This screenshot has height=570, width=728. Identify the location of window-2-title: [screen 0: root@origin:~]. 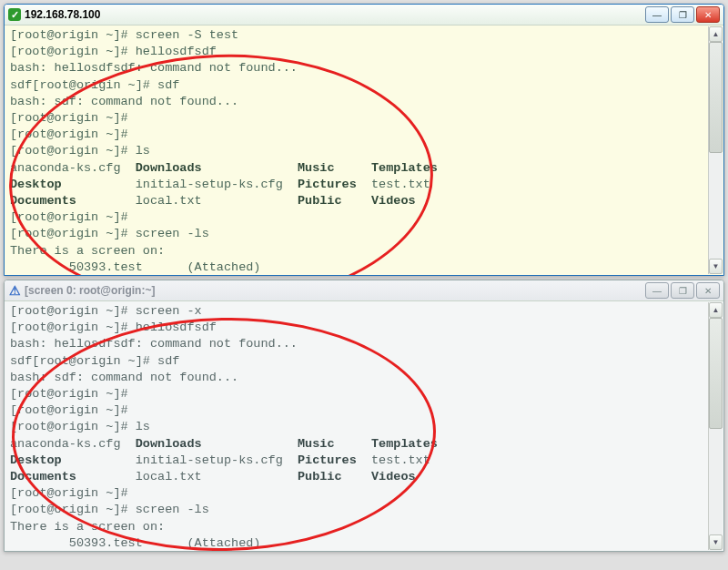
(335, 290).